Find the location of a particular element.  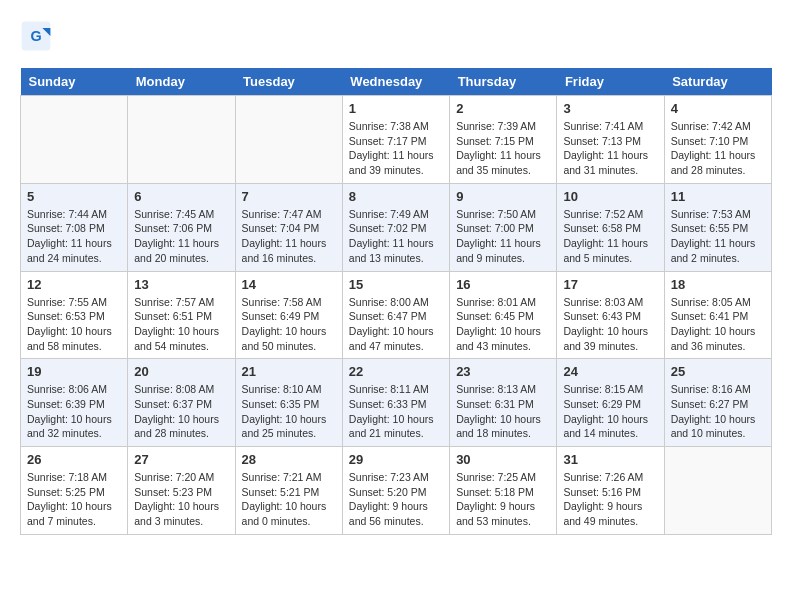

calendar-day-3: 3Sunrise: 7:41 AM Sunset: 7:13 PM Daylig… is located at coordinates (610, 140).